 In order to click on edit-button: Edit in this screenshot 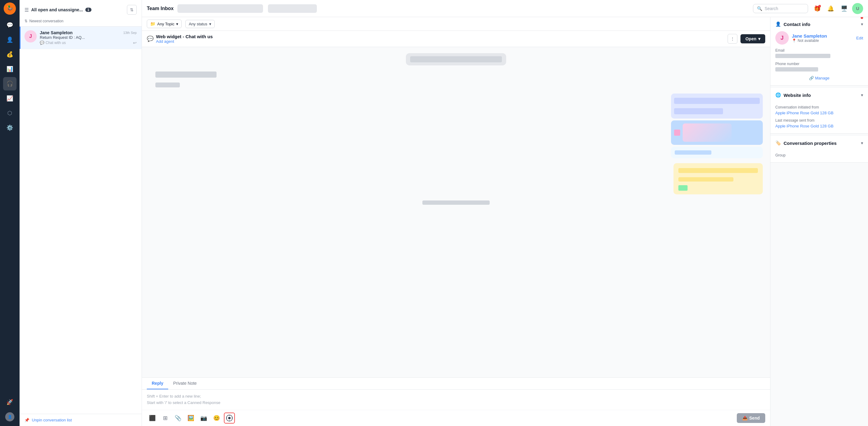, I will do `click(860, 38)`.